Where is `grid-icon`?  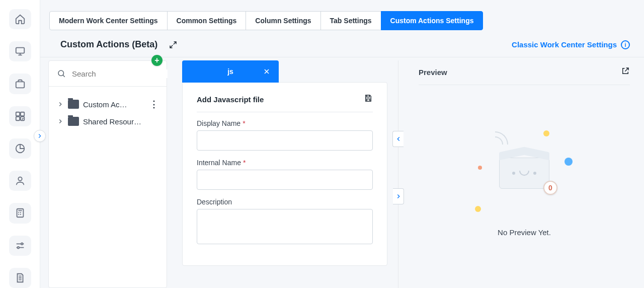 grid-icon is located at coordinates (20, 116).